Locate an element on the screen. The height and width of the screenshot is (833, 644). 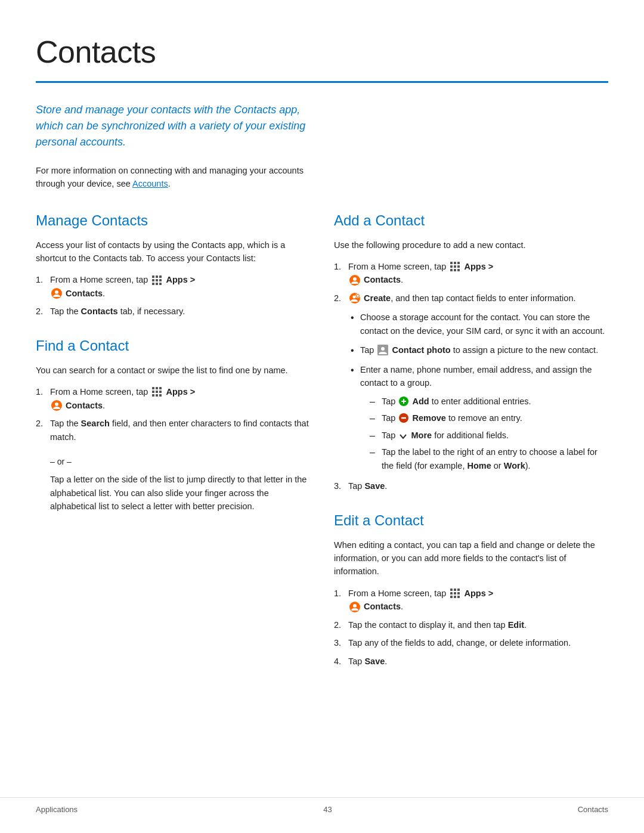
find-contact-para: You can search for a contact or swipe th… is located at coordinates (173, 370).